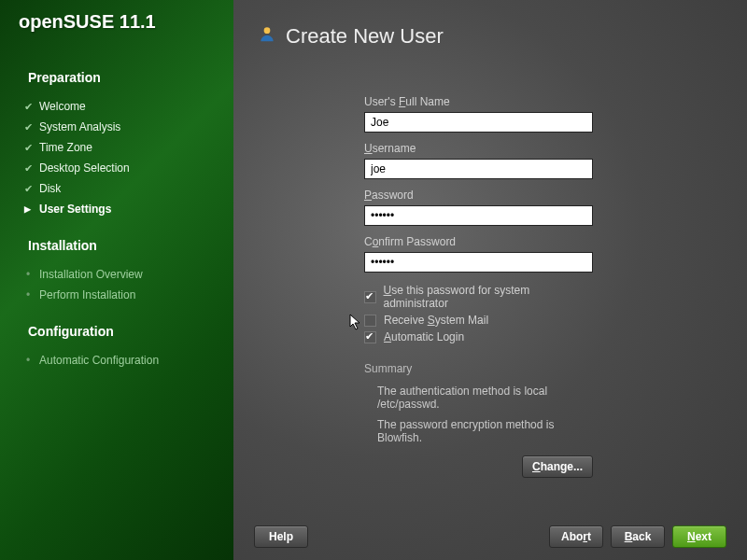 The width and height of the screenshot is (747, 560). Describe the element at coordinates (638, 537) in the screenshot. I see `back-button: Back` at that location.